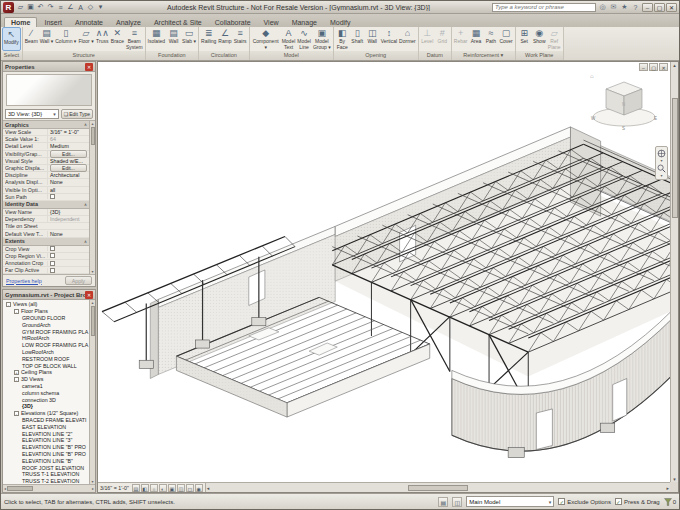  I want to click on component-button: ◆Component ▾, so click(266, 39).